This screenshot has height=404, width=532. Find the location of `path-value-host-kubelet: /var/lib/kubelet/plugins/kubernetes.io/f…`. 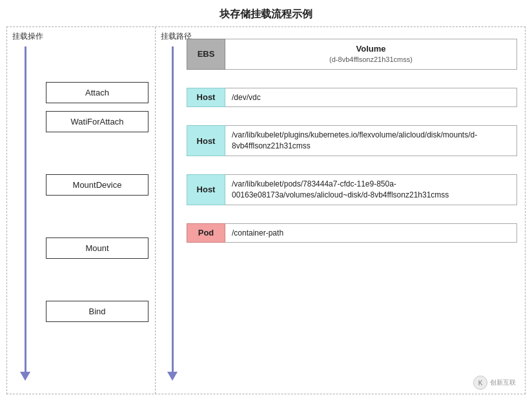

path-value-host-kubelet: /var/lib/kubelet/plugins/kubernetes.io/f… is located at coordinates (371, 141).